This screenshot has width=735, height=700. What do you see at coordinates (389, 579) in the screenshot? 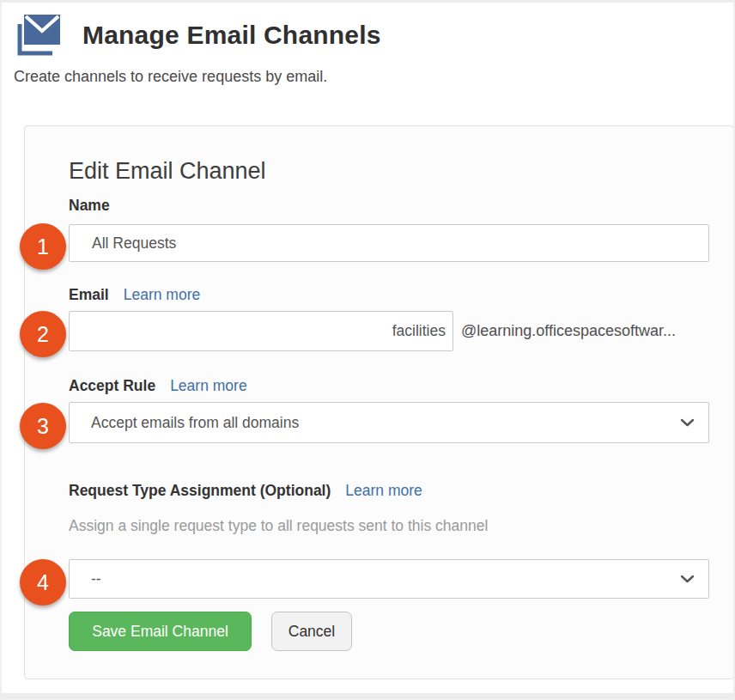
I see `request-type-select: --` at bounding box center [389, 579].